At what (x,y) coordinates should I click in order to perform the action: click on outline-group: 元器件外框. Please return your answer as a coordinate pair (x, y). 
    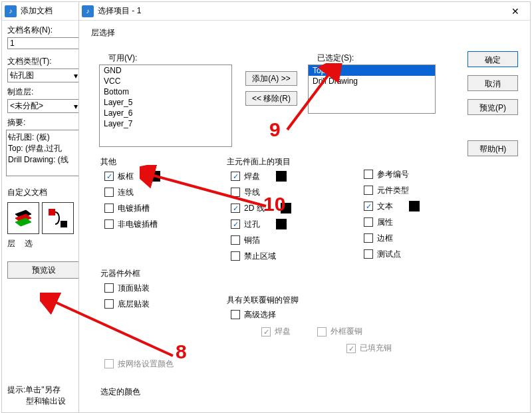
    Looking at the image, I should click on (158, 274).